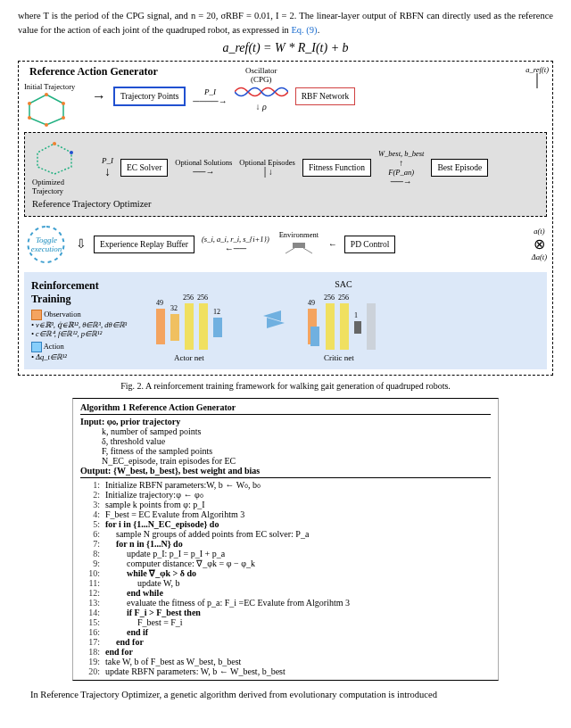 The height and width of the screenshot is (728, 571). I want to click on pi-label: P_I, so click(210, 92).